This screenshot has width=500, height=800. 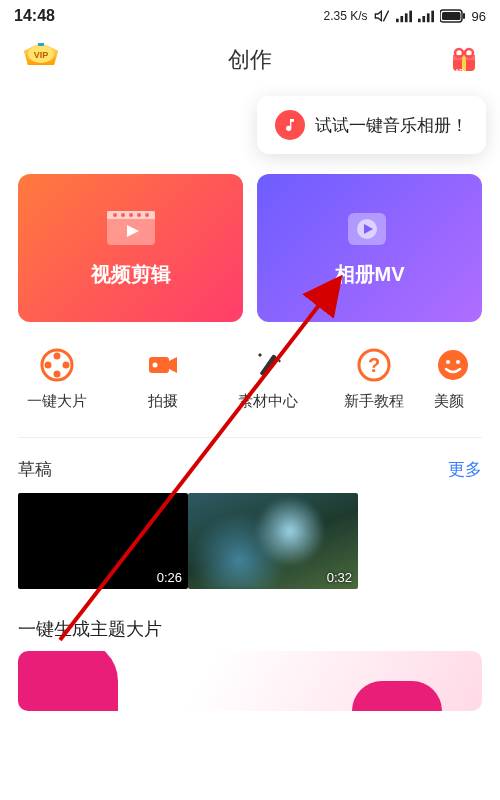 I want to click on draft-duration: 0:26, so click(x=170, y=578).